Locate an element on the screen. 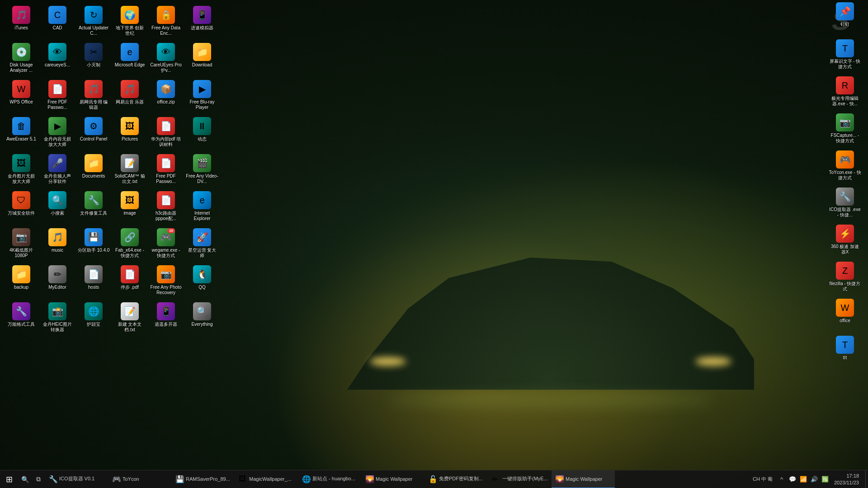  desktop-icon-free-pdf: 📄Free PDF Passwo... is located at coordinates (57, 96).